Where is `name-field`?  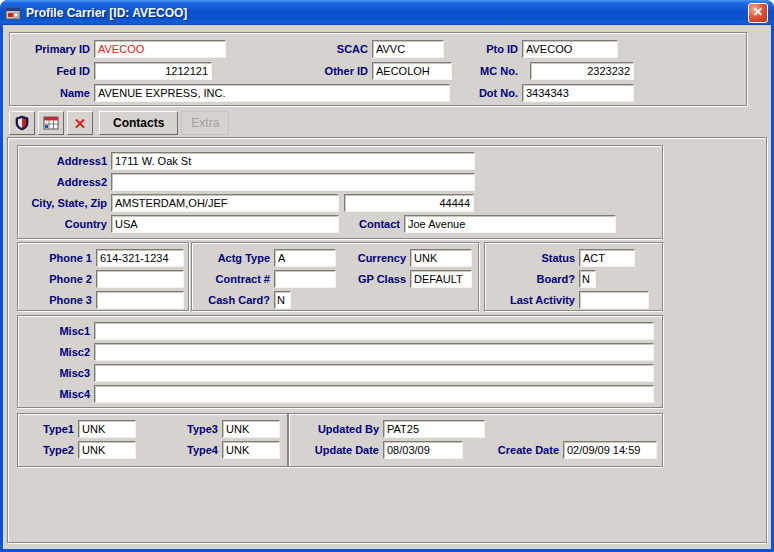
name-field is located at coordinates (272, 93).